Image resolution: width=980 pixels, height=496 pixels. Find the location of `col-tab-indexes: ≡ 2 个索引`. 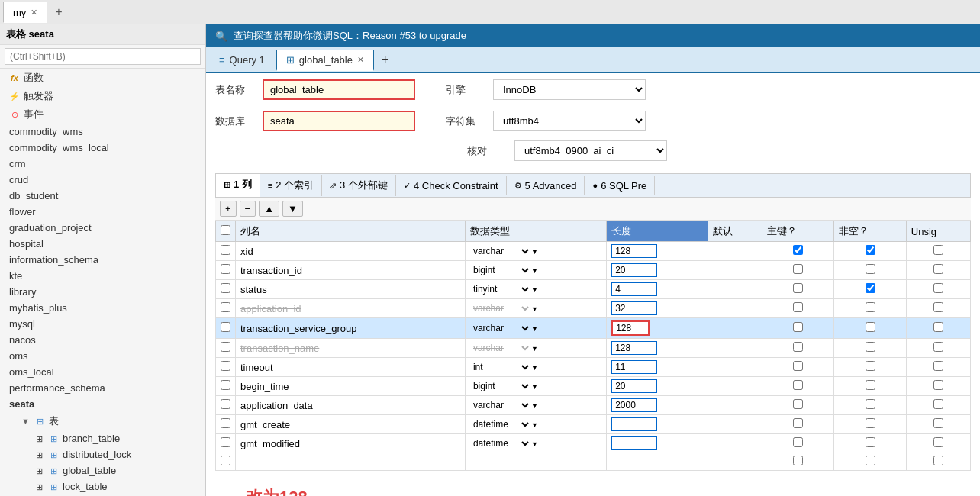

col-tab-indexes: ≡ 2 个索引 is located at coordinates (292, 185).